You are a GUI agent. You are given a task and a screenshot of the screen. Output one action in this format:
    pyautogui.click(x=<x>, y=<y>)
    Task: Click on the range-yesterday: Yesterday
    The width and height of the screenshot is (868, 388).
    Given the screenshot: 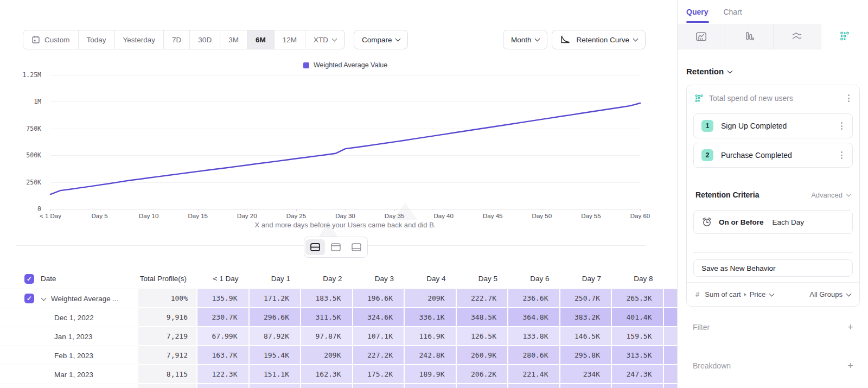 What is the action you would take?
    pyautogui.click(x=140, y=40)
    